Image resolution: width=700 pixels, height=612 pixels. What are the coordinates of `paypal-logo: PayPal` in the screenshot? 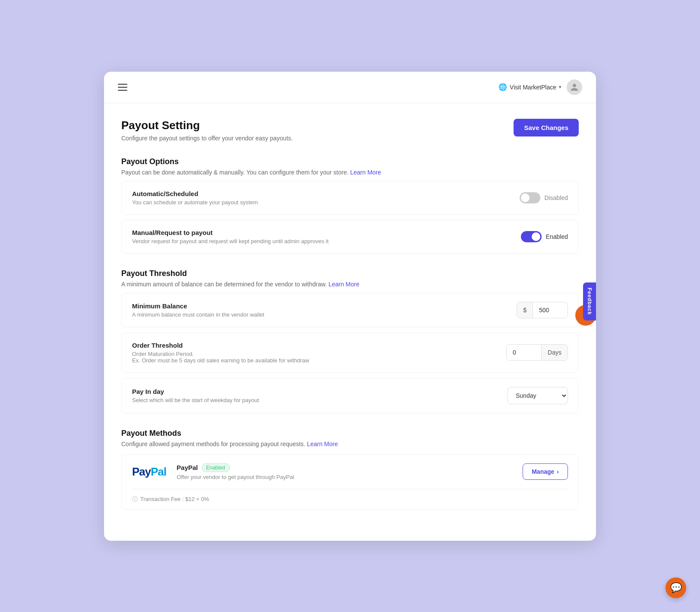 It's located at (149, 472).